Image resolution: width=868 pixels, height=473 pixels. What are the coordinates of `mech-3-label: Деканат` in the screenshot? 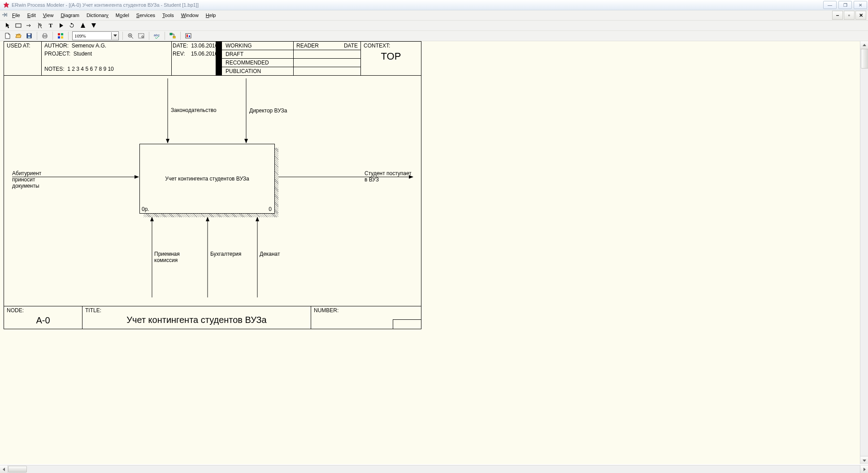 It's located at (270, 254).